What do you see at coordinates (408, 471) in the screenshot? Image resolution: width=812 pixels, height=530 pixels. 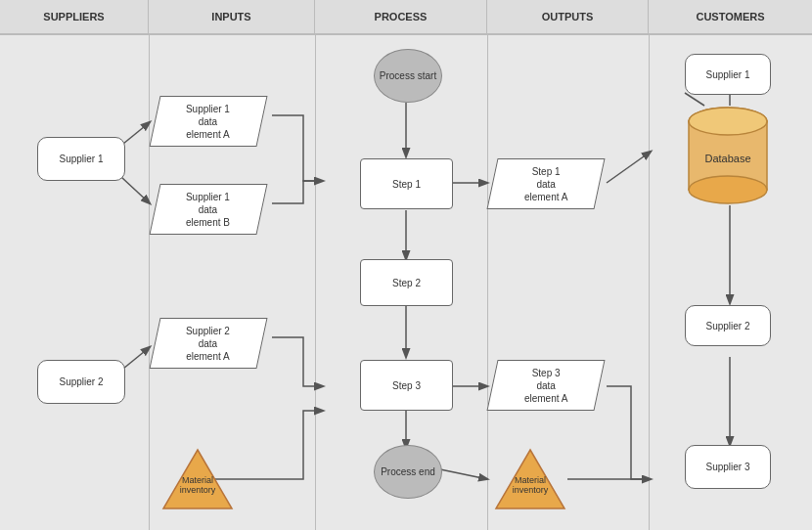 I see `process-end: Process end` at bounding box center [408, 471].